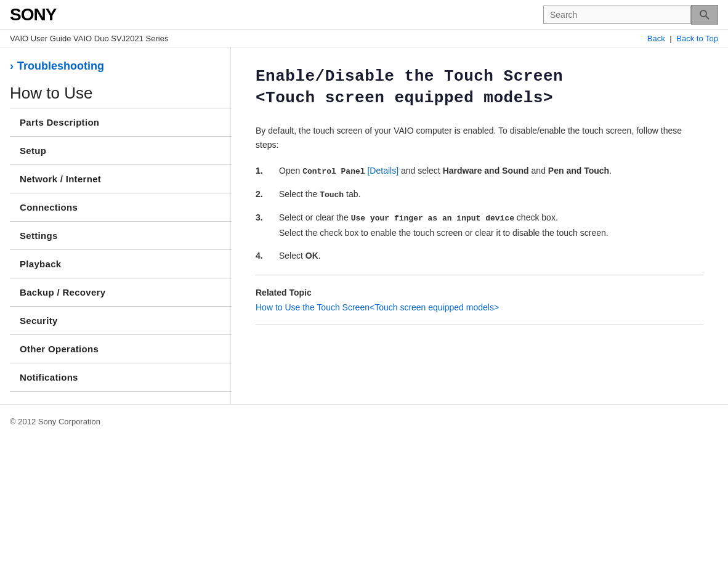 This screenshot has height=566, width=728. What do you see at coordinates (479, 138) in the screenshot?
I see `article-intro: By default, the touch screen of your VAI…` at bounding box center [479, 138].